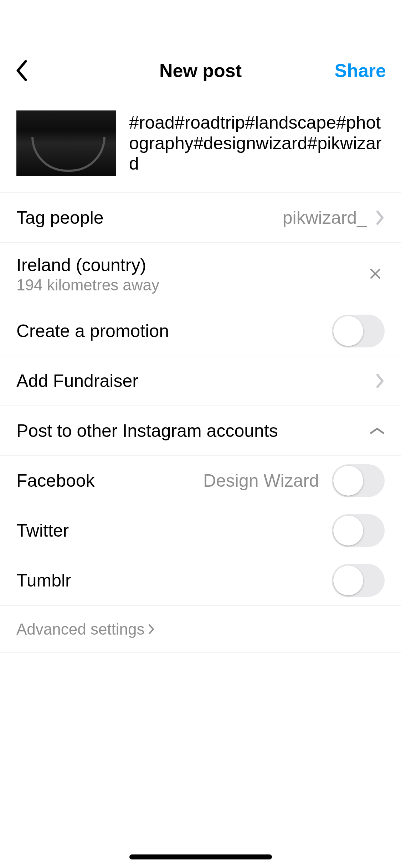  Describe the element at coordinates (200, 481) in the screenshot. I see `facebook-row: Facebook Design Wizard` at that location.